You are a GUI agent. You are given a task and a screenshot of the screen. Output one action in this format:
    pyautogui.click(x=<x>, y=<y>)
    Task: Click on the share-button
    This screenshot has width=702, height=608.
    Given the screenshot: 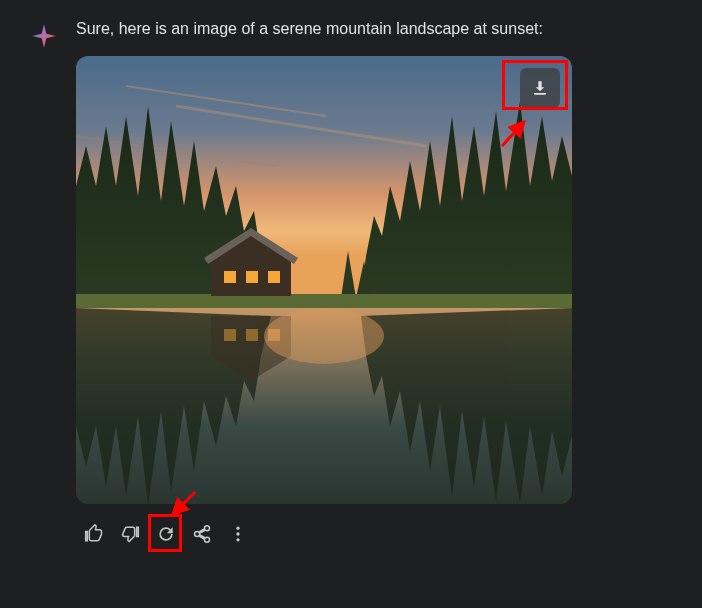 What is the action you would take?
    pyautogui.click(x=202, y=534)
    